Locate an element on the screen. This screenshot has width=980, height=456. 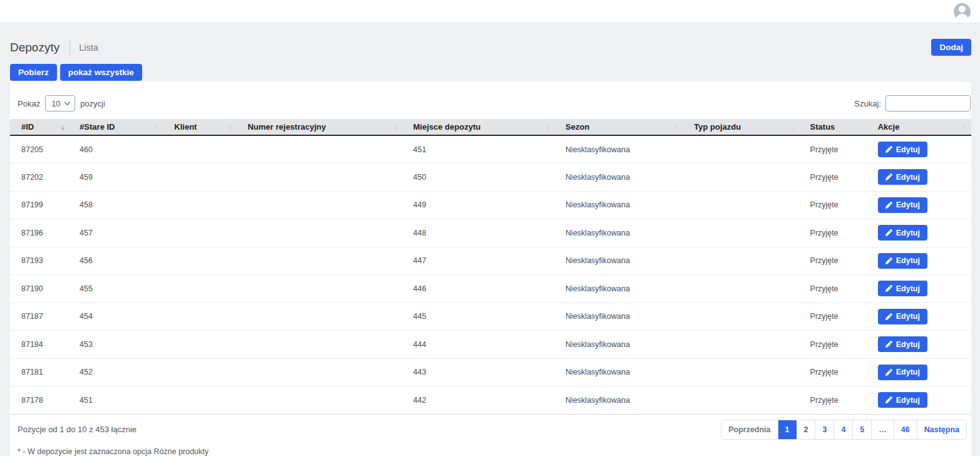
add-button: Dodaj is located at coordinates (951, 48).